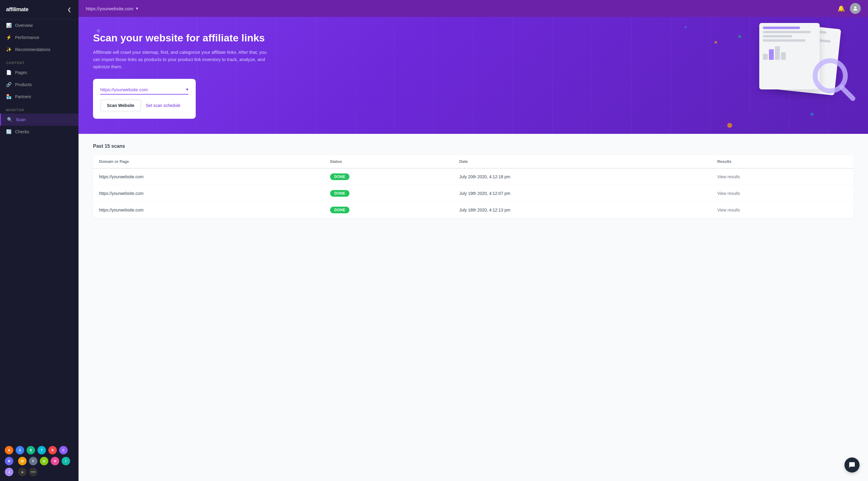 The width and height of the screenshot is (868, 481). I want to click on magnify-glass-icon, so click(833, 79).